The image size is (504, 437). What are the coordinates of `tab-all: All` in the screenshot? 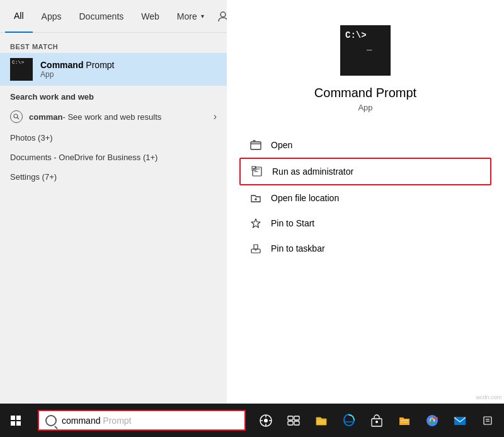 It's located at (19, 16).